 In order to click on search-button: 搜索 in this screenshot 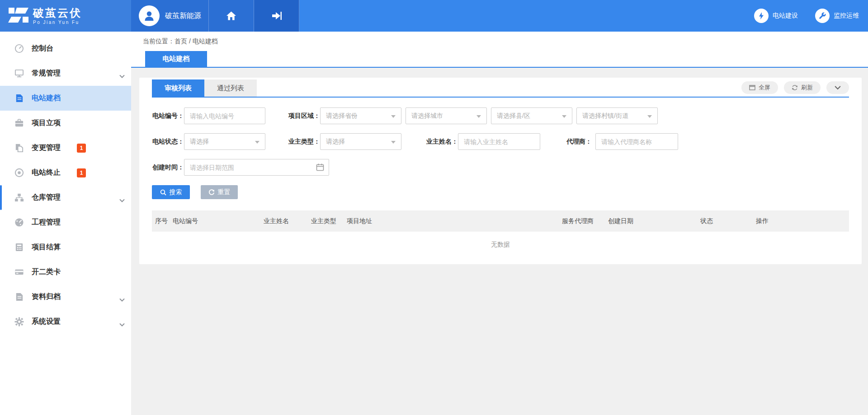, I will do `click(171, 192)`.